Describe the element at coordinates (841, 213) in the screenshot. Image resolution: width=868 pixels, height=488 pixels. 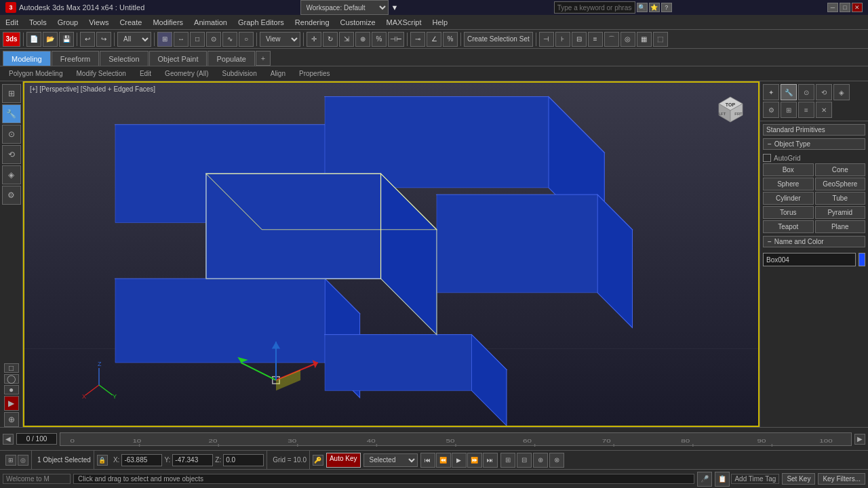
I see `btn-pyramid: Pyramid` at that location.